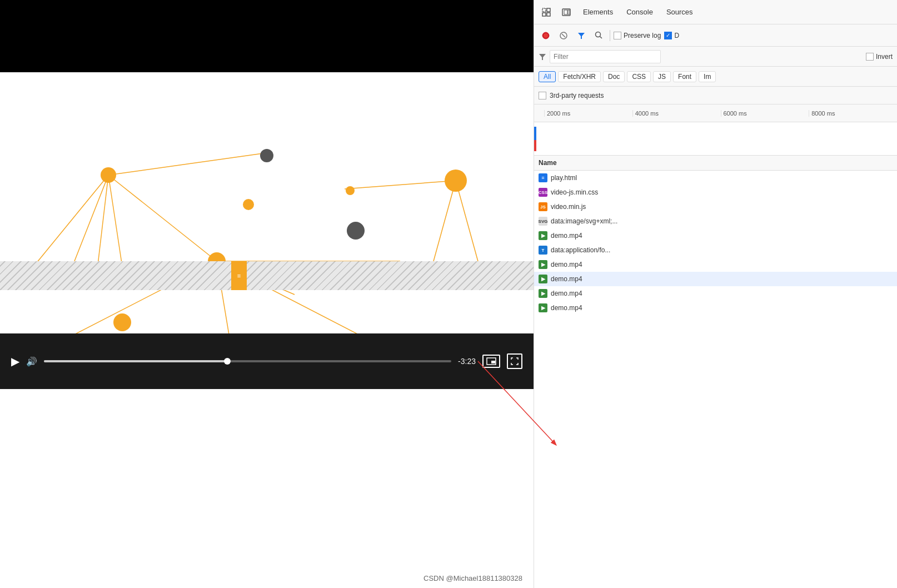 Image resolution: width=897 pixels, height=588 pixels. Describe the element at coordinates (716, 308) in the screenshot. I see `network-item-mp4-5: ▶ demo.mp4` at that location.